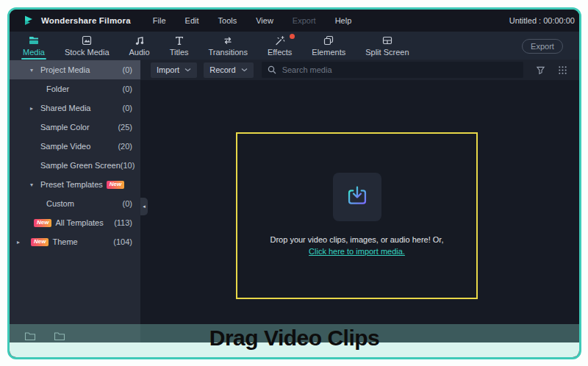  I want to click on menu-item-tools: Tools, so click(228, 21).